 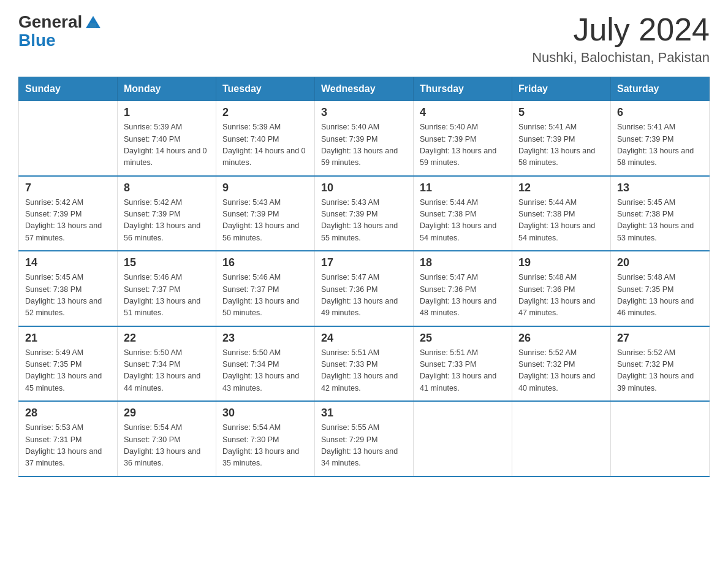 I want to click on day-detail: Sunrise: 5:44 AMSunset: 7:38 PMDaylight:…, so click(x=561, y=221).